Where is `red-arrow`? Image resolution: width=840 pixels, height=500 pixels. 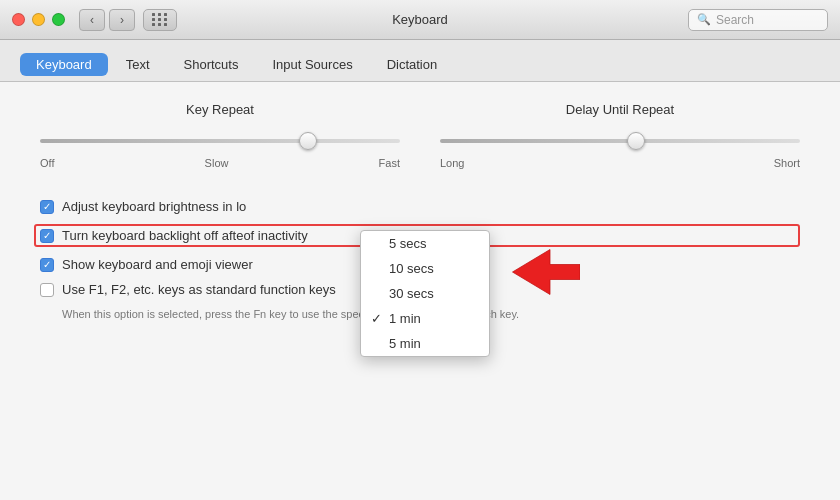
red-arrow is located at coordinates (535, 274).